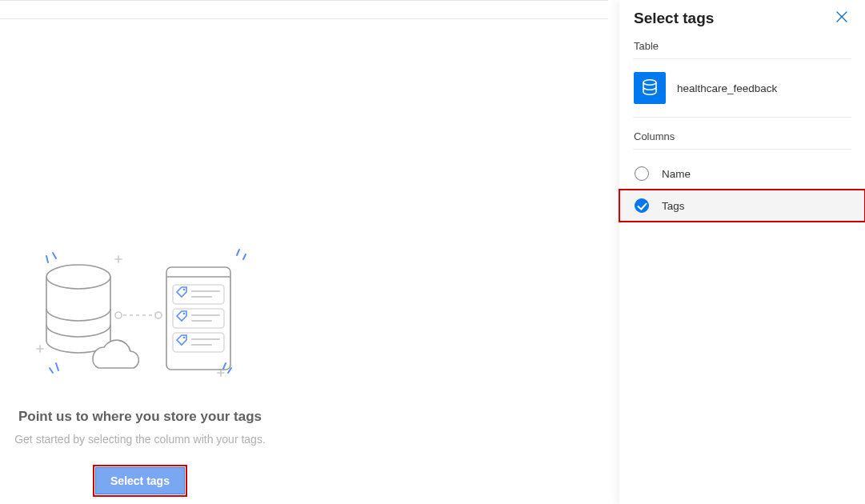  What do you see at coordinates (743, 190) in the screenshot?
I see `column-list: Name Tags` at bounding box center [743, 190].